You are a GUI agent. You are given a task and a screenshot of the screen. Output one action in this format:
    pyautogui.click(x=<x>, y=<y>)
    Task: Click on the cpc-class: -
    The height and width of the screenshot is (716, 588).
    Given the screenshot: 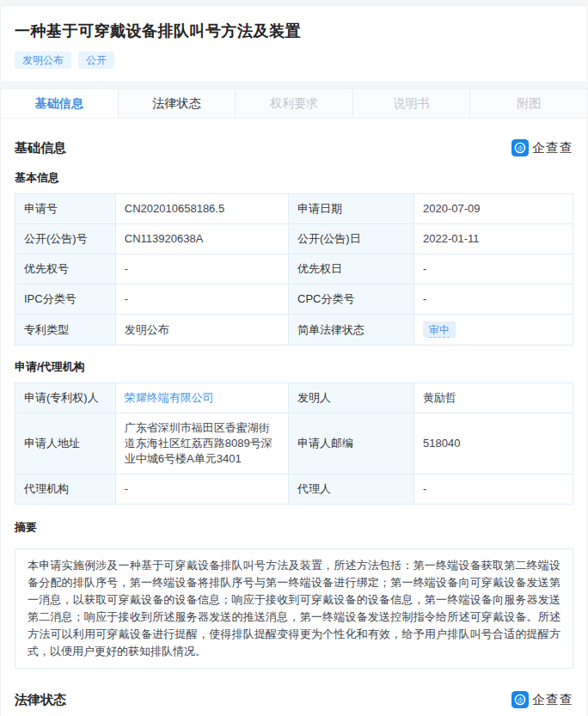 What is the action you would take?
    pyautogui.click(x=493, y=299)
    